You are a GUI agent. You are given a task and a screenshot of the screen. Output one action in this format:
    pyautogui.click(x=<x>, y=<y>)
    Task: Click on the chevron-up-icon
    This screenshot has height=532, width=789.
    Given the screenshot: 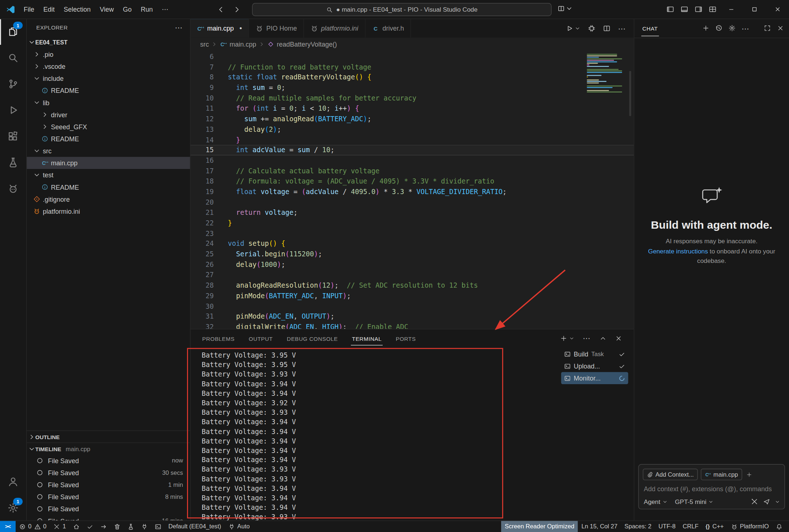 What is the action you would take?
    pyautogui.click(x=603, y=338)
    